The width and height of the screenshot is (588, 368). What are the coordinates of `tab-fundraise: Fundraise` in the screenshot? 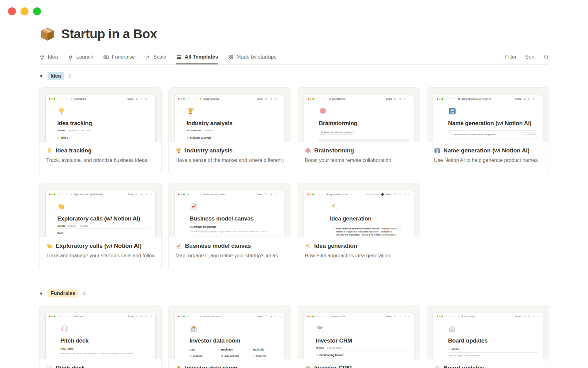 It's located at (119, 57).